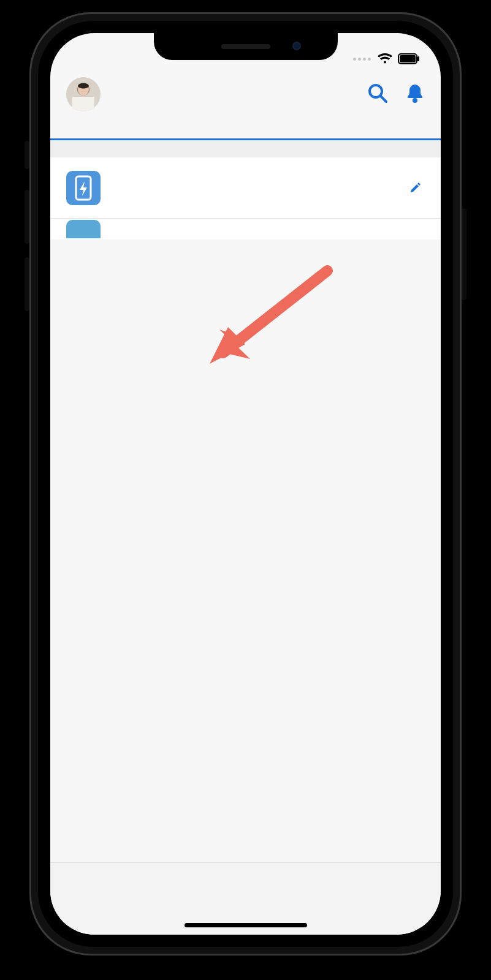 The height and width of the screenshot is (980, 491). Describe the element at coordinates (415, 94) in the screenshot. I see `bell-icon` at that location.